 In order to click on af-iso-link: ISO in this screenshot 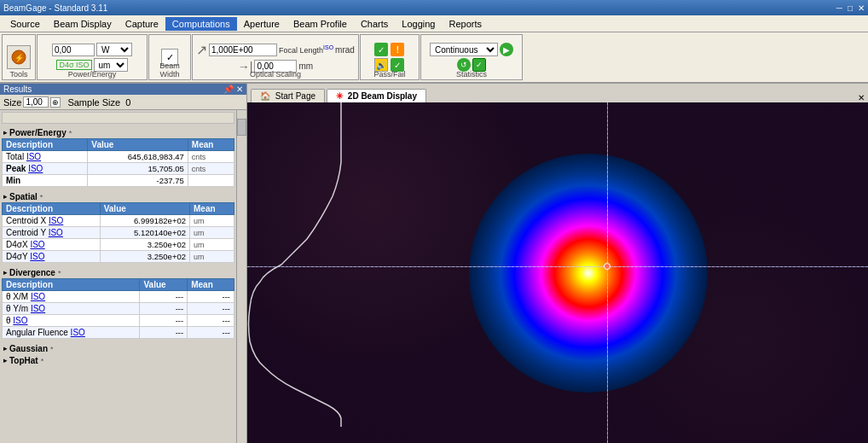, I will do `click(78, 333)`.